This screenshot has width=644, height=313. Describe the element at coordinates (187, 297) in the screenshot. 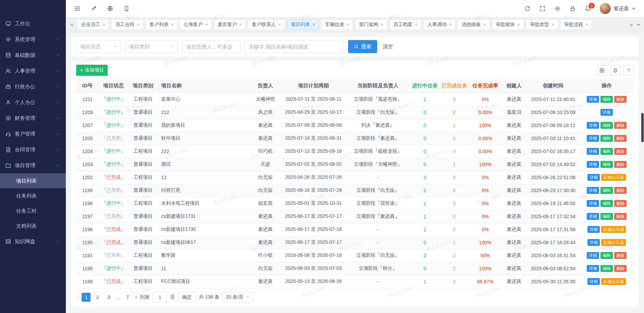

I see `confirm-page-button: 确定` at that location.